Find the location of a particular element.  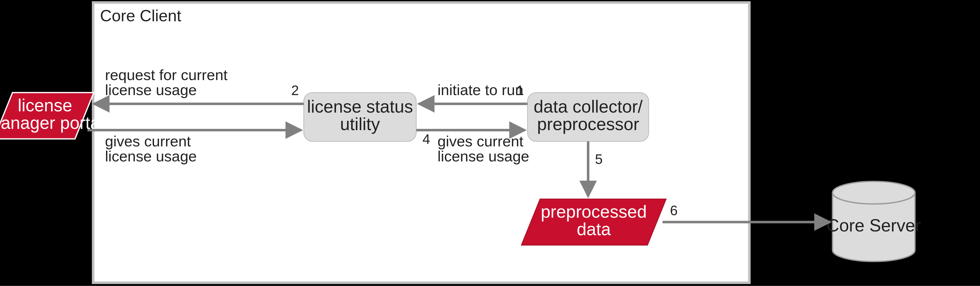

license-status-utility-node: license status utility is located at coordinates (360, 117).